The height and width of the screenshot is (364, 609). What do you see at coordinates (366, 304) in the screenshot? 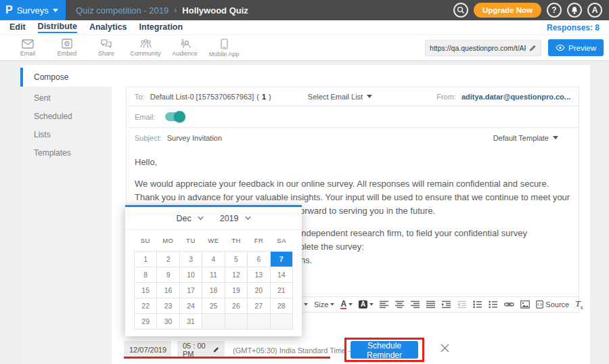
I see `background-color-button: A` at bounding box center [366, 304].